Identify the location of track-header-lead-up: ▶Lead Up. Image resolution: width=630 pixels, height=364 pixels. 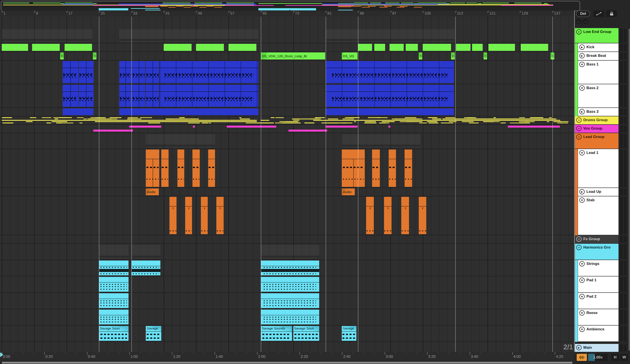
(598, 192).